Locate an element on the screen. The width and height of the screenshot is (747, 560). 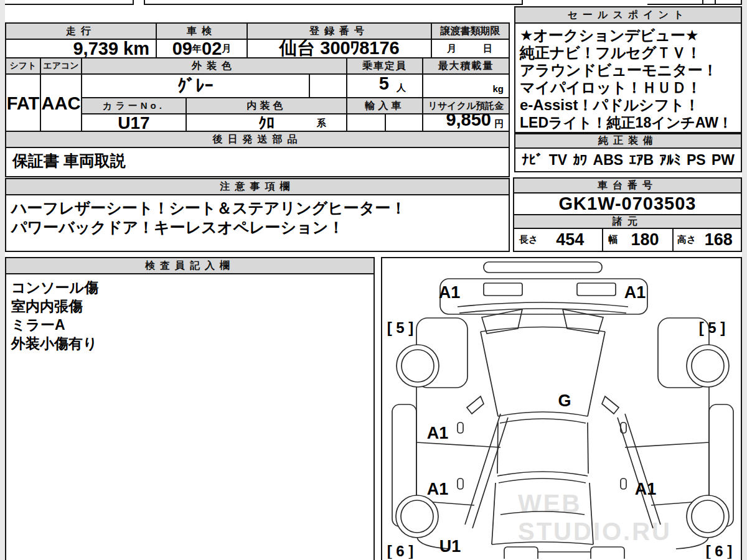
capacity-value: 5 is located at coordinates (384, 83).